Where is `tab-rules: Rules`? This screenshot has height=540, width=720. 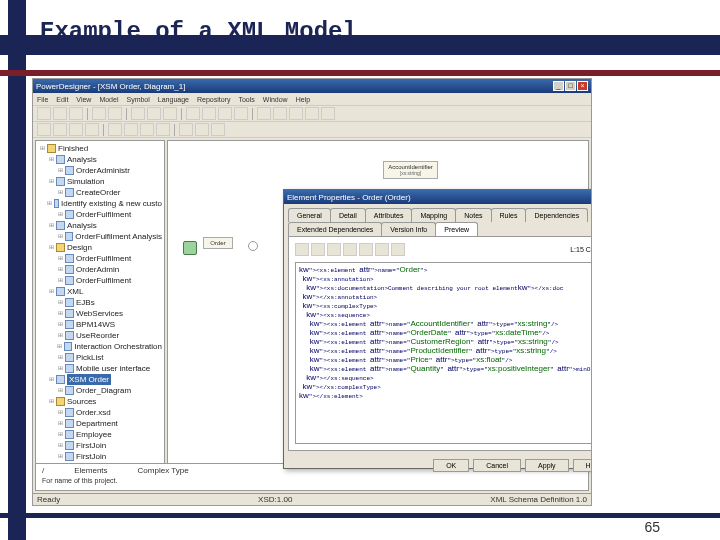
tab-rules: Rules is located at coordinates (509, 215).